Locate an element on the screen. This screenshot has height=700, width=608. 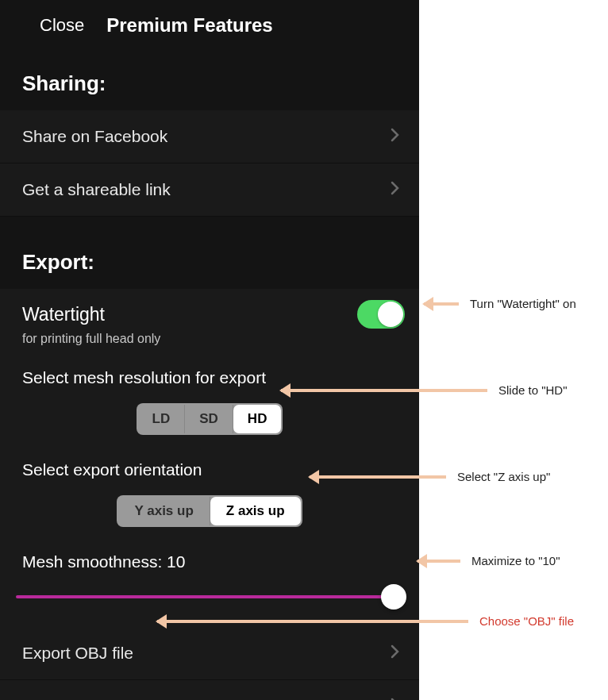
watertight-subtitle: for printing full head only is located at coordinates (210, 344).